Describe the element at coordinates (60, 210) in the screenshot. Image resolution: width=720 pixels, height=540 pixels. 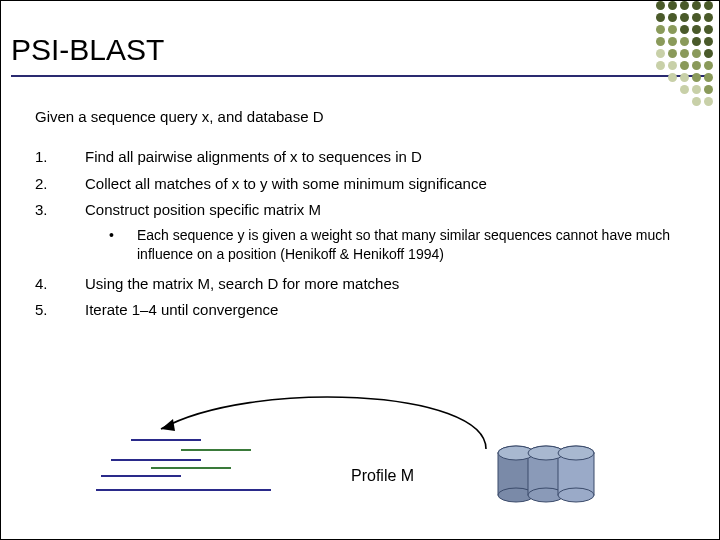
I see `step-number: 3.` at that location.